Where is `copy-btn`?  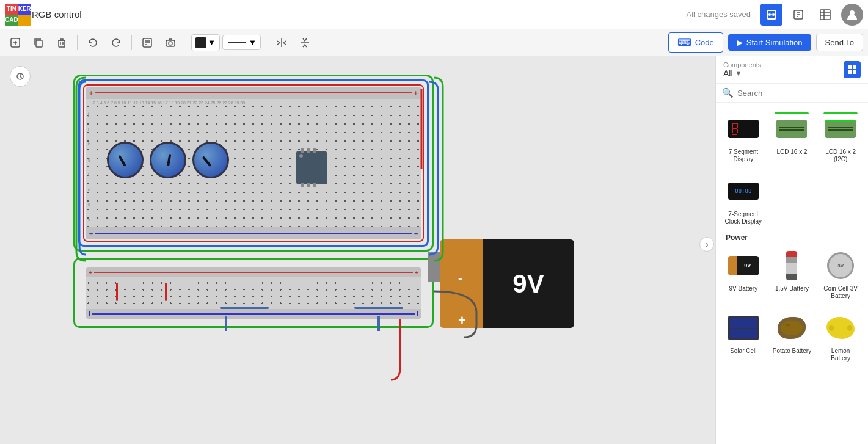 copy-btn is located at coordinates (38, 43).